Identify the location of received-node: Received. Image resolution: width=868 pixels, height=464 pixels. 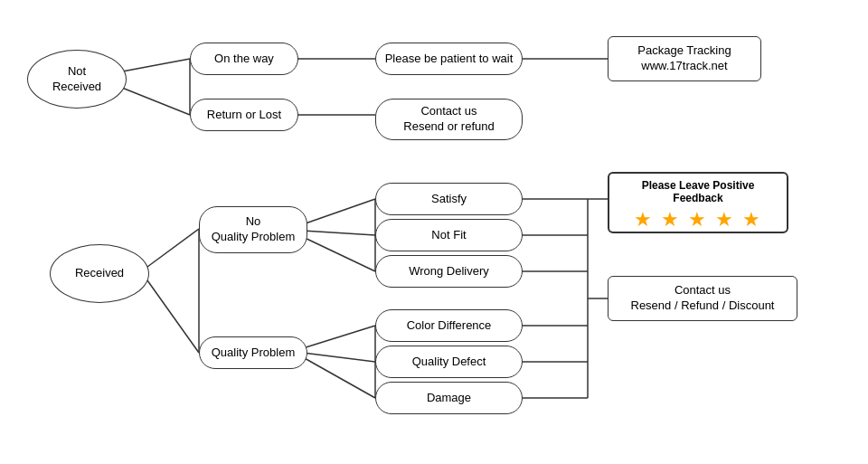
(99, 273).